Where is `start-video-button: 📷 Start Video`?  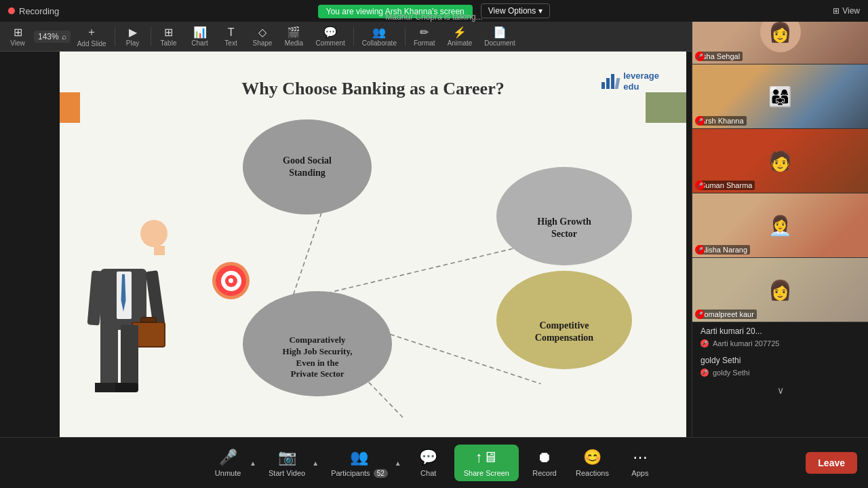
start-video-button: 📷 Start Video is located at coordinates (287, 463).